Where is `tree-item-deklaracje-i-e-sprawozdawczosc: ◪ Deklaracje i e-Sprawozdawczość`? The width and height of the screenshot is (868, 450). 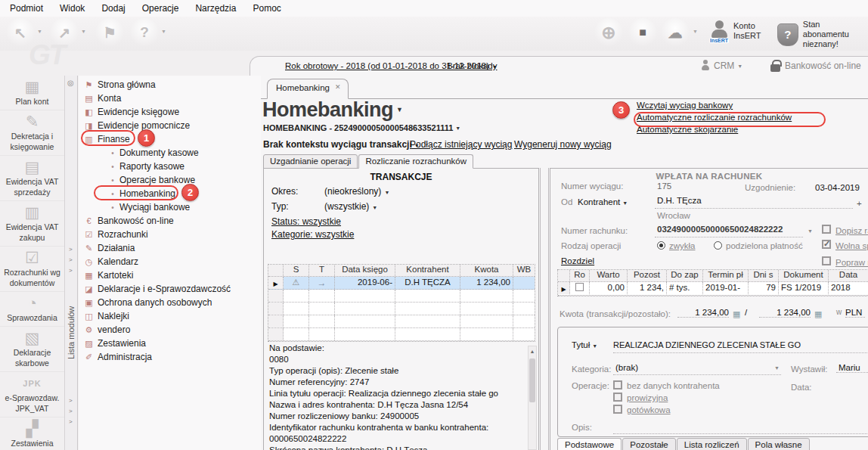 tree-item-deklaracje-i-e-sprawozdawczosc: ◪ Deklaracje i e-Sprawozdawczość is located at coordinates (169, 289).